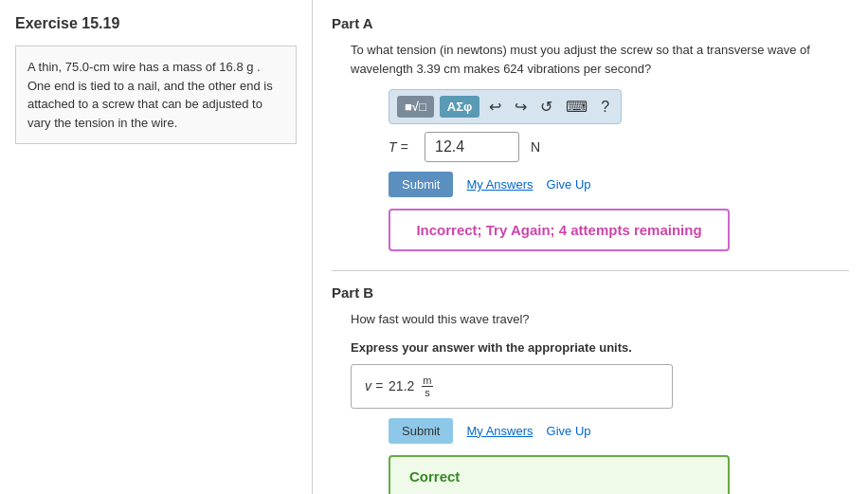 The height and width of the screenshot is (494, 868). I want to click on section-divider, so click(590, 271).